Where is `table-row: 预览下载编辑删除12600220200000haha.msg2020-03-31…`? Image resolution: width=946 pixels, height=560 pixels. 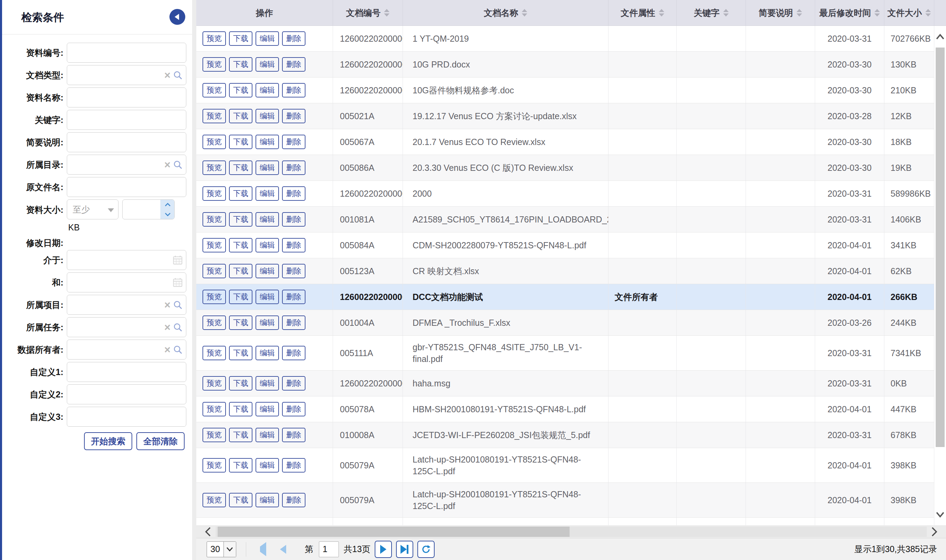 table-row: 预览下载编辑删除12600220200000haha.msg2020-03-31… is located at coordinates (565, 383).